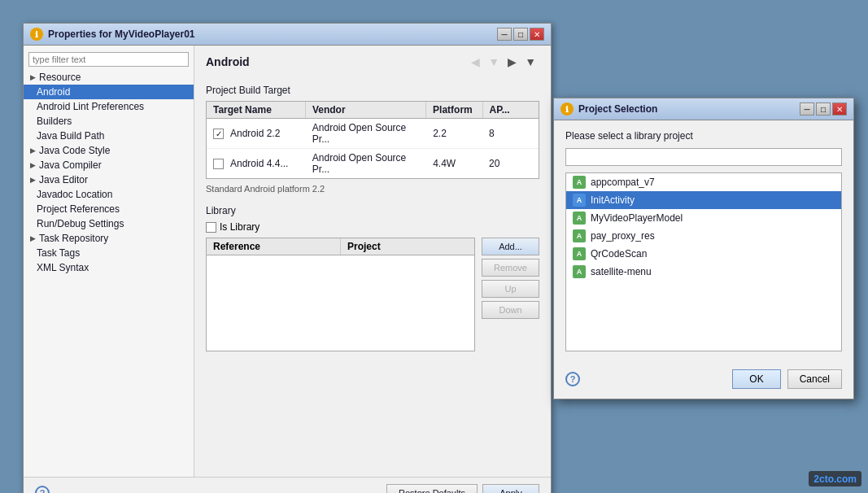 The height and width of the screenshot is (493, 868). What do you see at coordinates (63, 180) in the screenshot?
I see `sidebar-item-java-editor-label: Java Editor` at bounding box center [63, 180].